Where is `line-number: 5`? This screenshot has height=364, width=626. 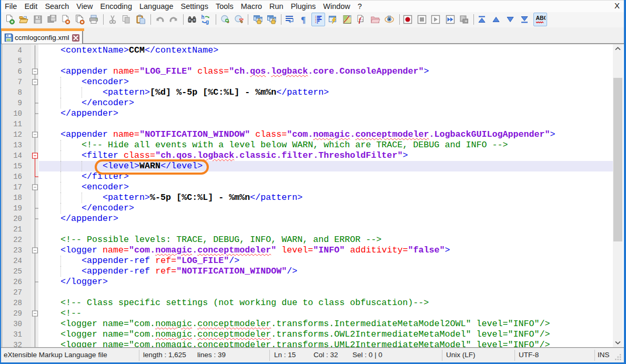 line-number: 5 is located at coordinates (12, 61).